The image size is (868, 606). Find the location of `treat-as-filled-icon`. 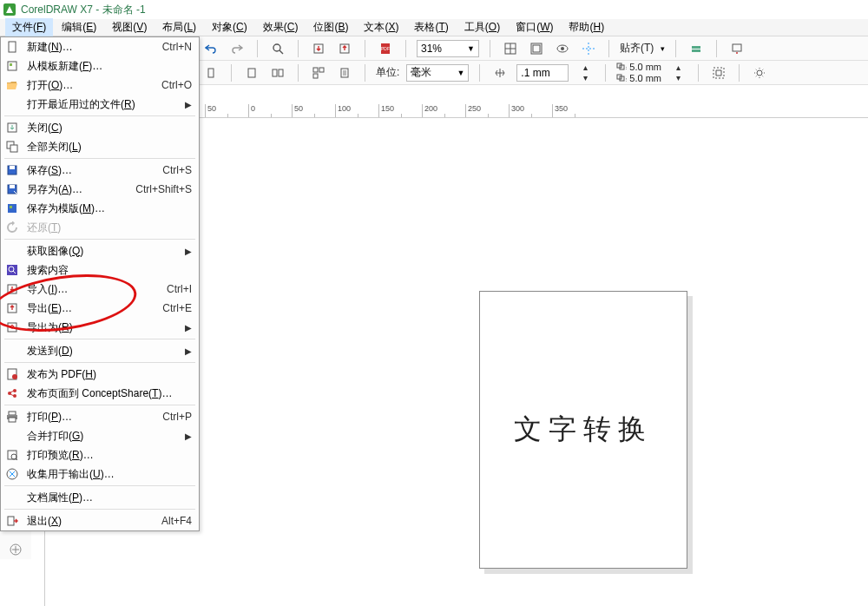

treat-as-filled-icon is located at coordinates (719, 73).